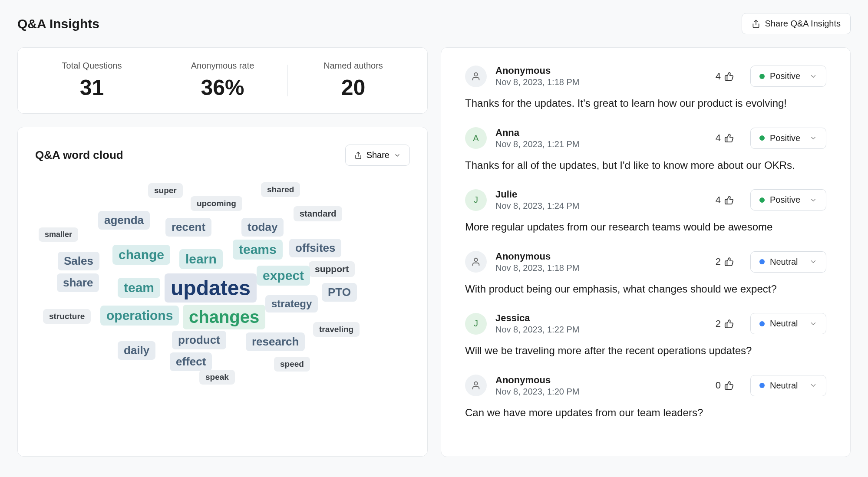  What do you see at coordinates (318, 214) in the screenshot?
I see `wordcloud-word: standard` at bounding box center [318, 214].